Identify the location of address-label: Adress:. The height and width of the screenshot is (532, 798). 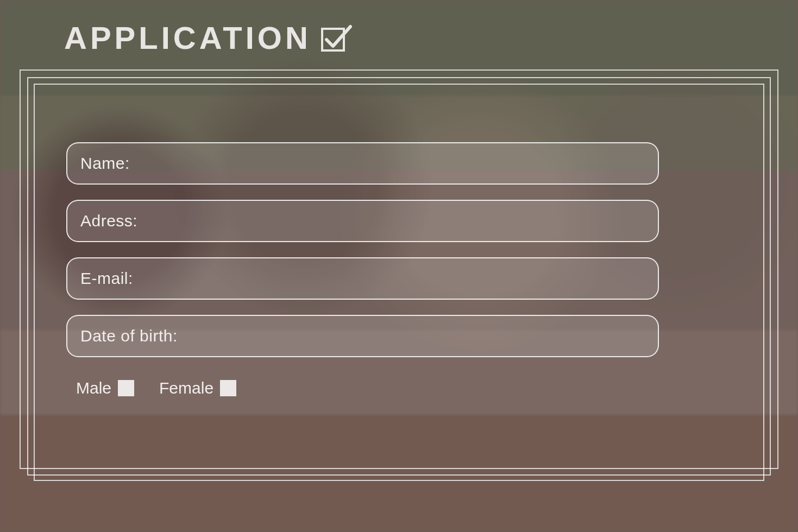
(109, 221).